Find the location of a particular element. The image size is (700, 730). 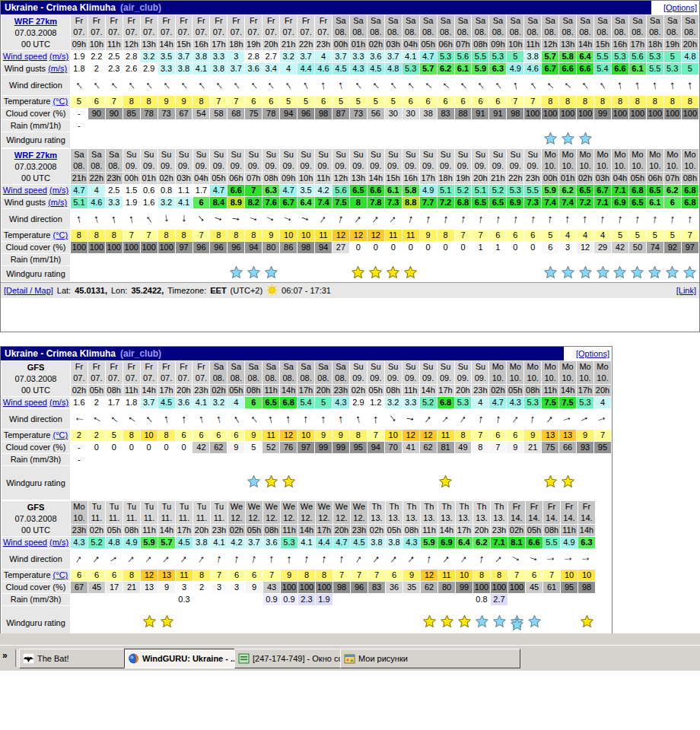

wind-speed-cell: 4.5 is located at coordinates (184, 543).